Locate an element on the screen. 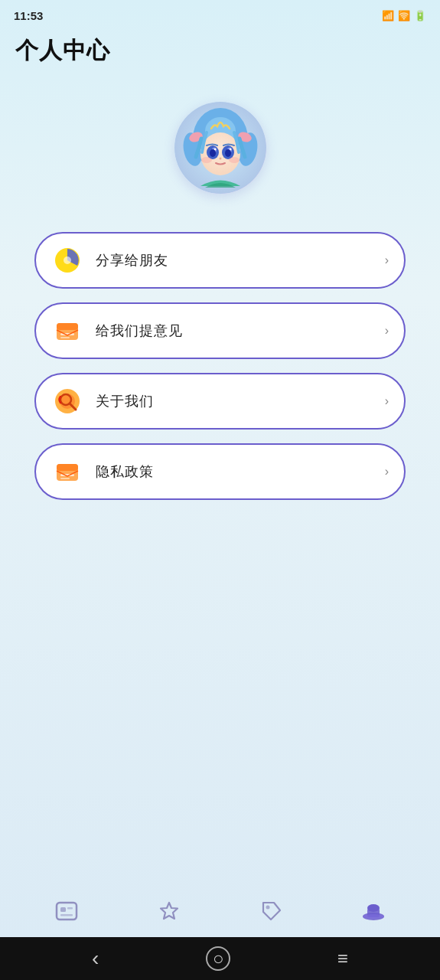 This screenshot has height=980, width=440. tags-nav-icon is located at coordinates (271, 910).